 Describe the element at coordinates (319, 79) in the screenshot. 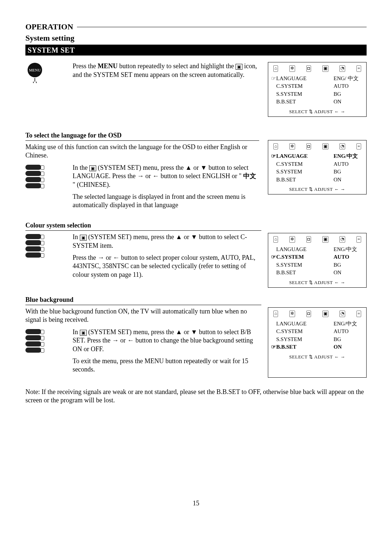

I see `osd-row: ☞LANGUAGEENG/ 中文` at that location.